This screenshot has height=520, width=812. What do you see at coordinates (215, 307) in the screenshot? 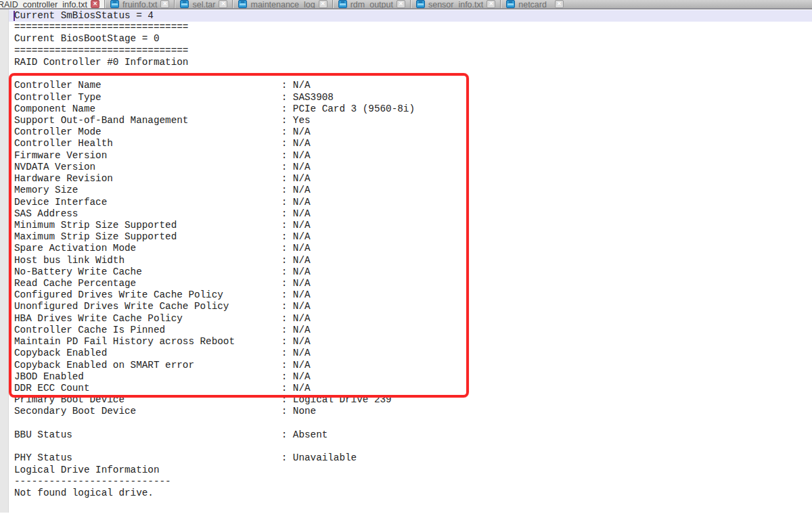
I see `log-line-kv: Unonfigured Drives Write Cache Policy : …` at bounding box center [215, 307].